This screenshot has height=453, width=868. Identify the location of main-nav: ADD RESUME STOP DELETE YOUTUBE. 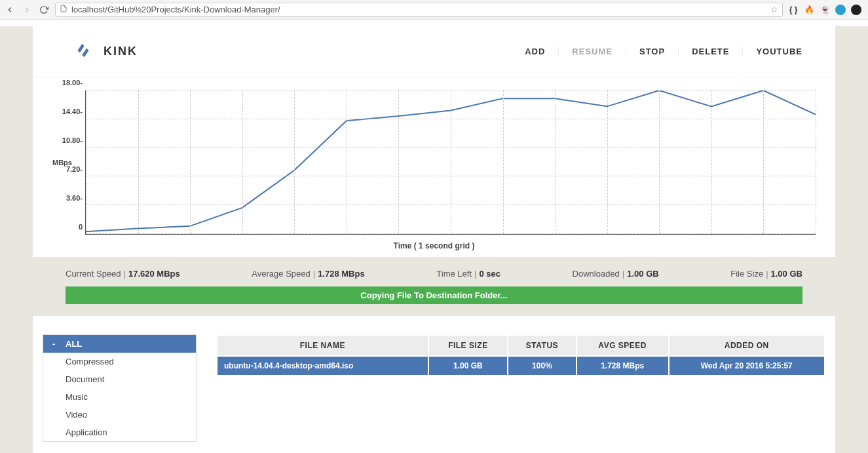
(664, 51).